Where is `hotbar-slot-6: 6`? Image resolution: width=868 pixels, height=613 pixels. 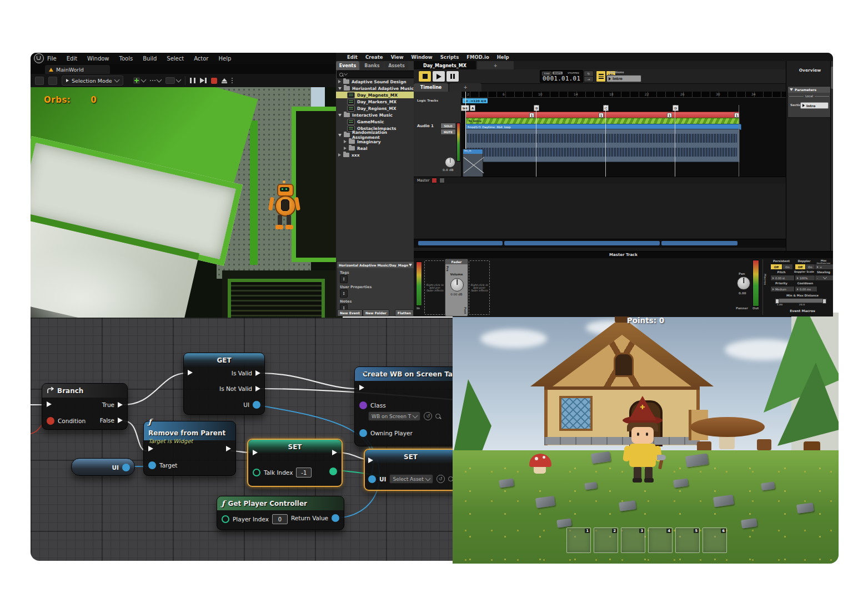 hotbar-slot-6: 6 is located at coordinates (715, 540).